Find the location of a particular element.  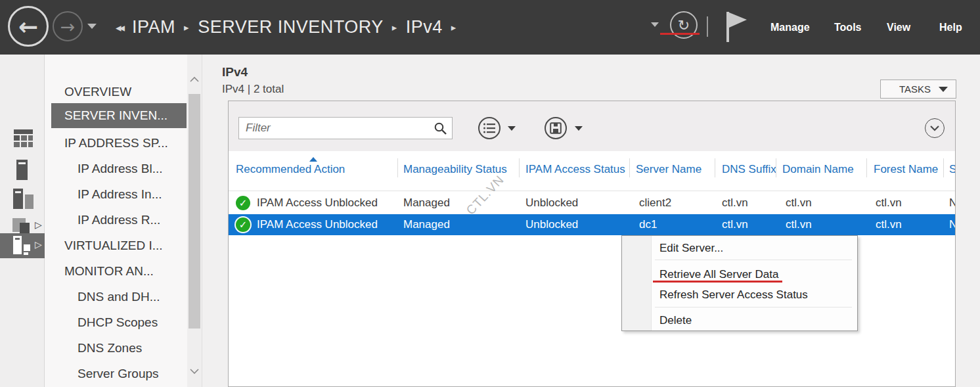

save-query-button is located at coordinates (556, 128).